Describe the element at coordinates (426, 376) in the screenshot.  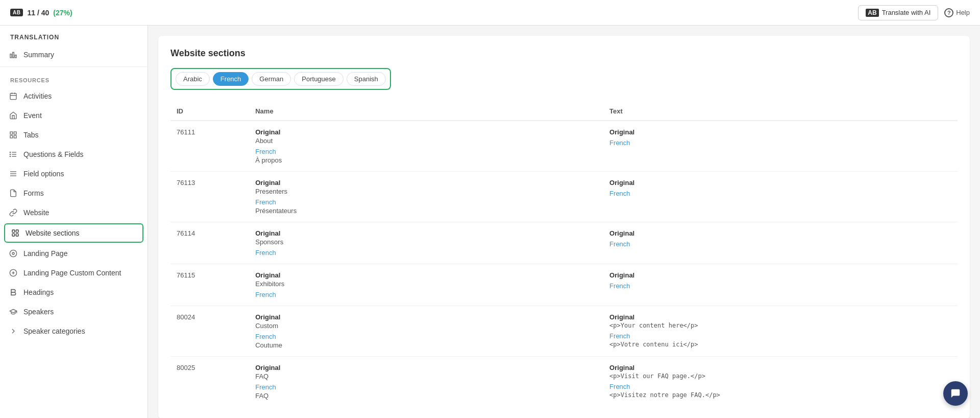
I see `name-sub: FAQ` at that location.